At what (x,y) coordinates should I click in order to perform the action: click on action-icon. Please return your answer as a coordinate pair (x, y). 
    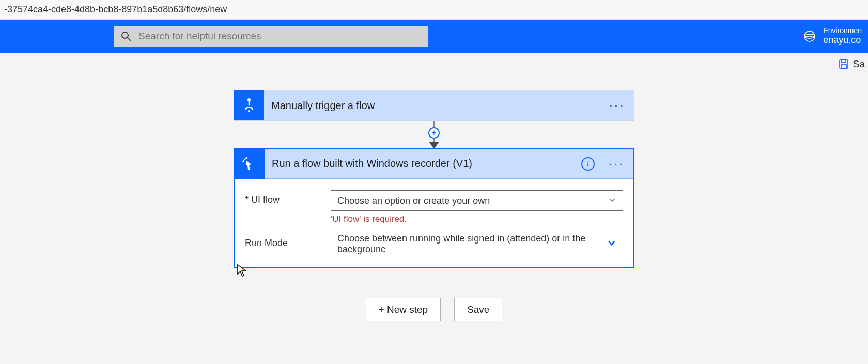
    Looking at the image, I should click on (250, 164).